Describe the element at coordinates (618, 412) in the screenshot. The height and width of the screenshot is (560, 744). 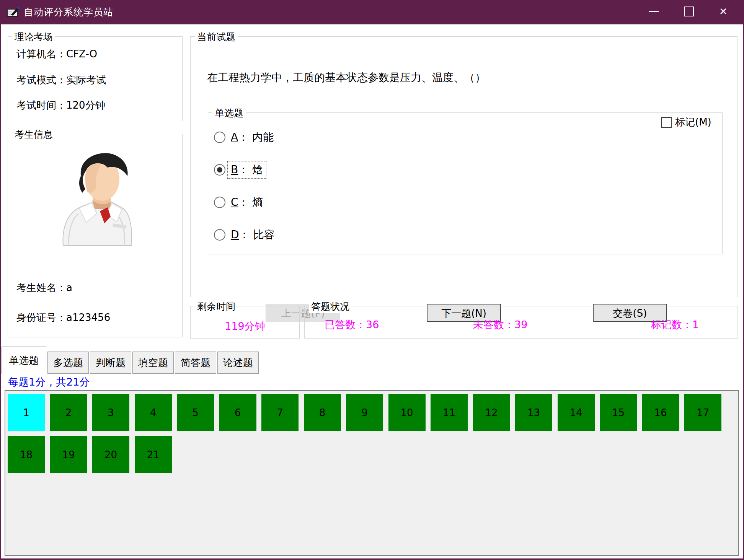
I see `question-button-15: 15` at that location.